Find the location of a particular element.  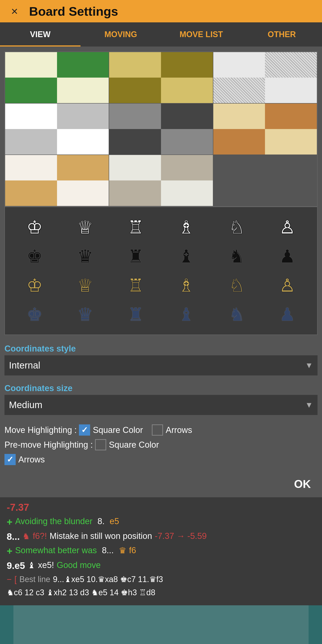

piece-tan-queen: ♕ is located at coordinates (85, 286).